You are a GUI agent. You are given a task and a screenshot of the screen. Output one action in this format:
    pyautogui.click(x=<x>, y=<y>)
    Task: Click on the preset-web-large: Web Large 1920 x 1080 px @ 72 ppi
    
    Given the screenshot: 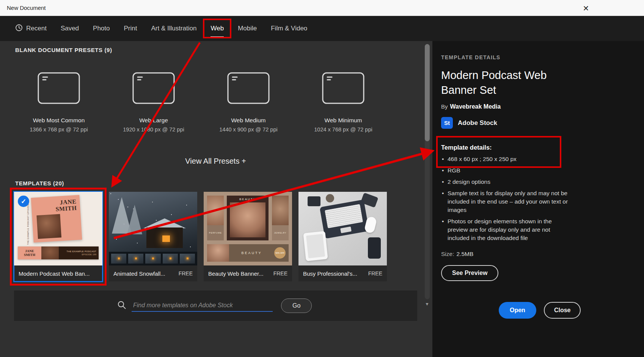 What is the action you would take?
    pyautogui.click(x=154, y=97)
    